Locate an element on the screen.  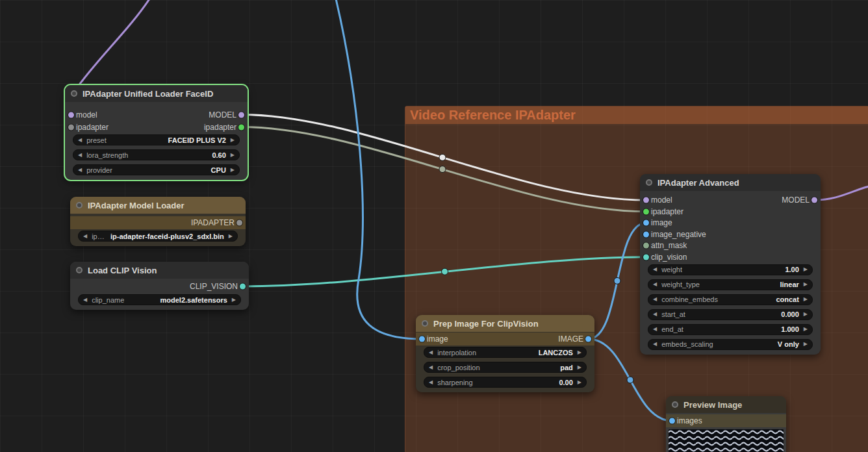
widget-end-at: ◀ end_at 1.000 ▶ is located at coordinates (730, 330).